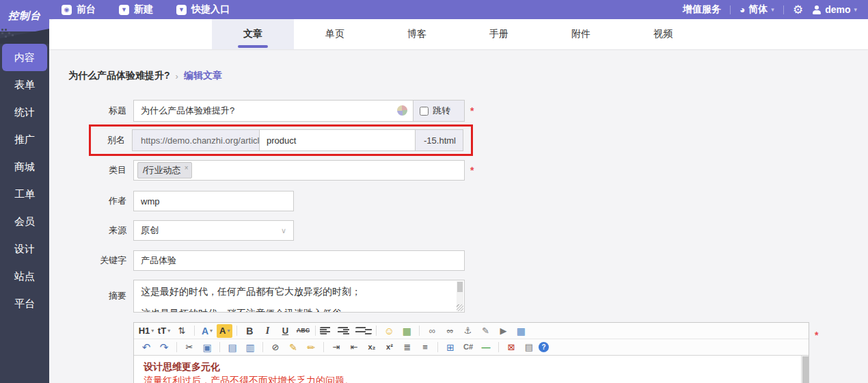 Image resolution: width=868 pixels, height=383 pixels. I want to click on sidebar-item-promotion: 推广, so click(25, 140).